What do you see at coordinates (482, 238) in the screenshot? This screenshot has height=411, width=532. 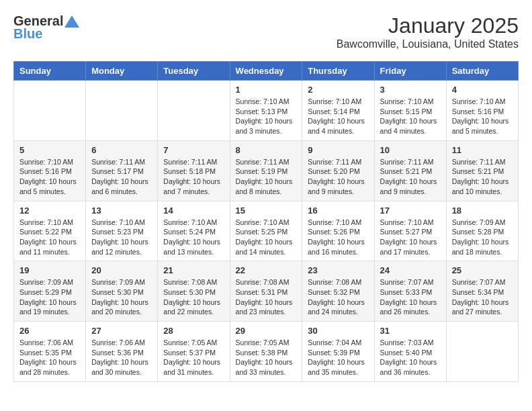 I see `day-info: Sunrise: 7:09 AM Sunset: 5:28 PM Dayligh…` at bounding box center [482, 238].